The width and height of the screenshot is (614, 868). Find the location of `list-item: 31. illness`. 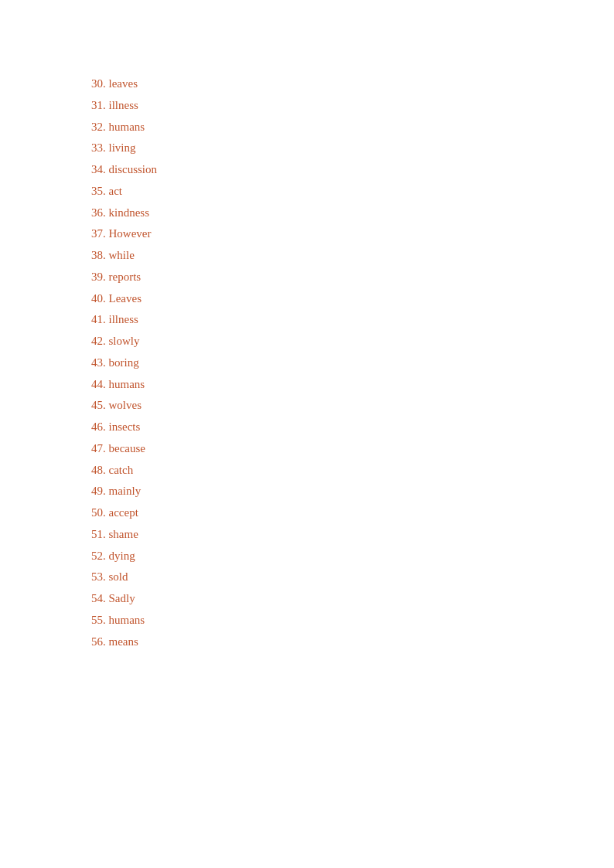

list-item: 31. illness is located at coordinates (353, 106).